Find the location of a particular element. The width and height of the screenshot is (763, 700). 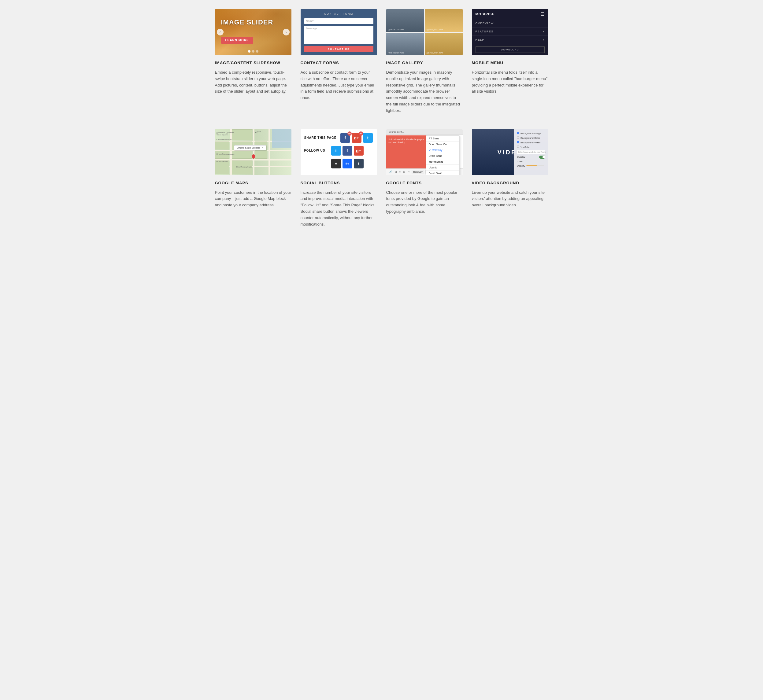

slider-heading: IMAGE SLIDER is located at coordinates (247, 22).